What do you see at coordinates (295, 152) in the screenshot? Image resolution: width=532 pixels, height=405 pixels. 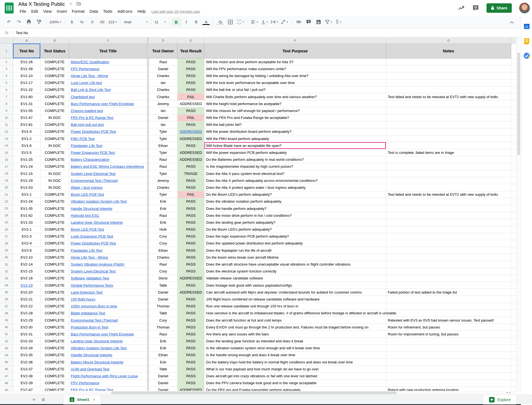 I see `cell-test-purpose: Will the power expansion PCB perform ade…` at bounding box center [295, 152].